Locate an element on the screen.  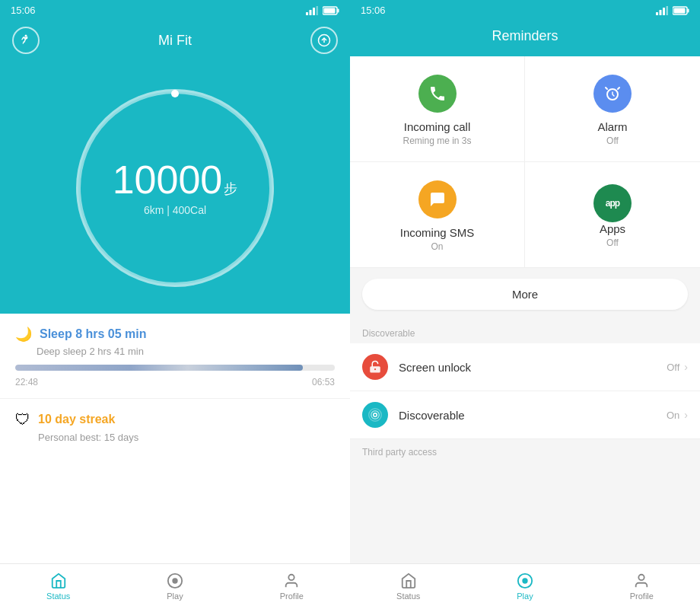
sms-status: On is located at coordinates (437, 247).